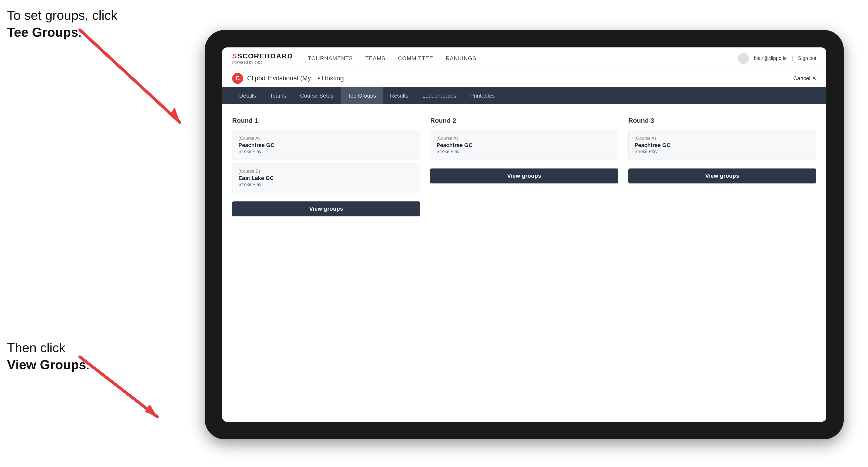  I want to click on user-avatar, so click(743, 59).